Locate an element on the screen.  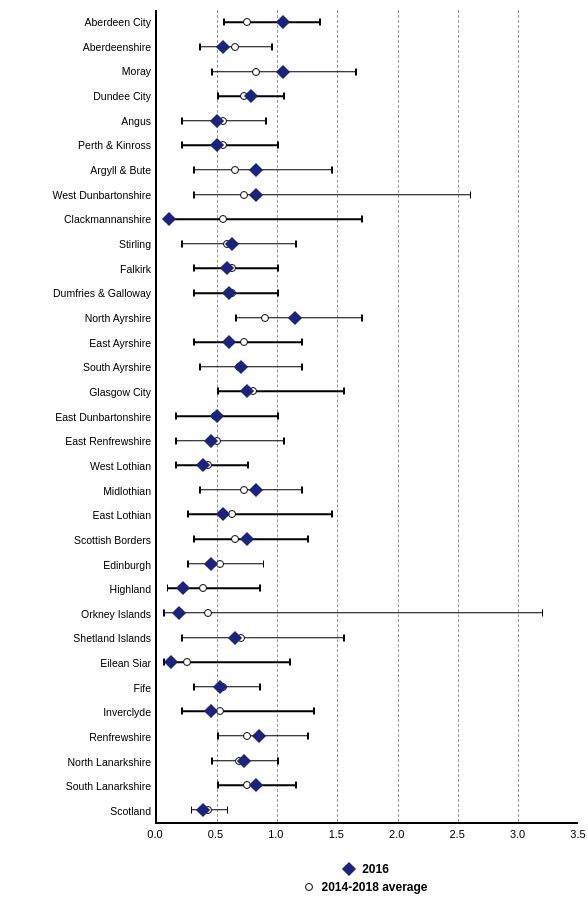
y-label: Renfrewshire is located at coordinates (80, 738).